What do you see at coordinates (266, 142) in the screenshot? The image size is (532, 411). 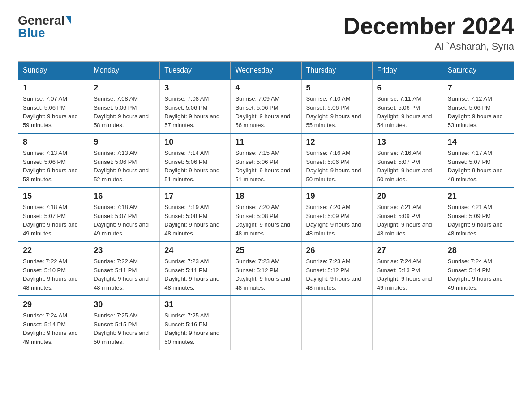 I see `day-number: 11` at bounding box center [266, 142].